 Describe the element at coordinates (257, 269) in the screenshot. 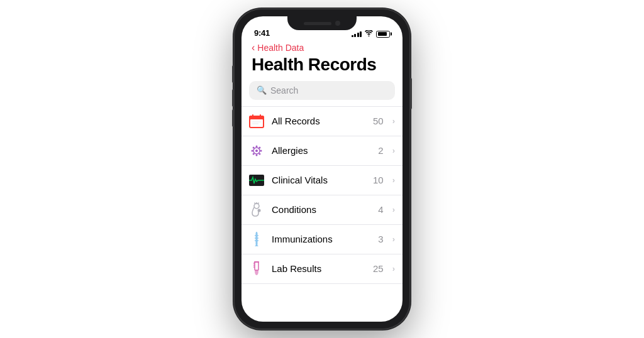

I see `lab-results-icon` at that location.